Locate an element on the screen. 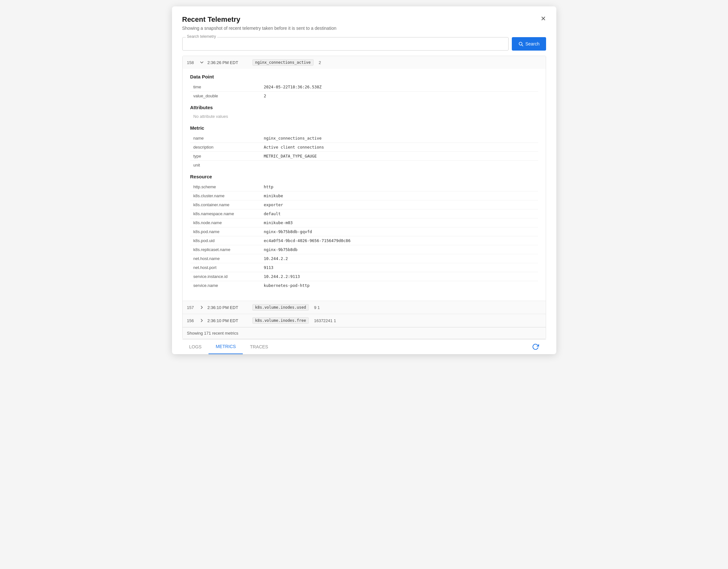  item-tag: k8s.volume.inodes.used is located at coordinates (281, 307).